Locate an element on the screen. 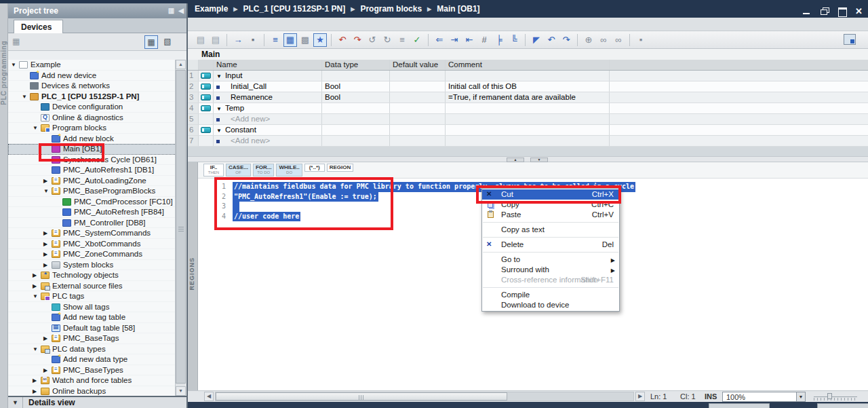 The width and height of the screenshot is (868, 408). tree-item: ▶PMC_SystemCommands is located at coordinates (92, 234).